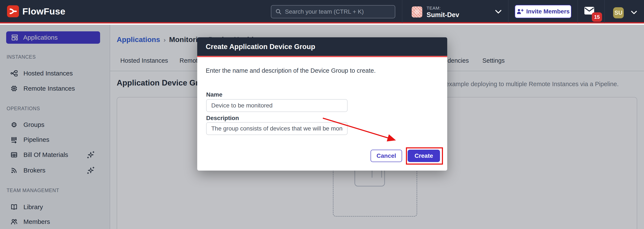 Image resolution: width=644 pixels, height=229 pixels. I want to click on sidebar-item-label: Hosted Instances, so click(48, 74).